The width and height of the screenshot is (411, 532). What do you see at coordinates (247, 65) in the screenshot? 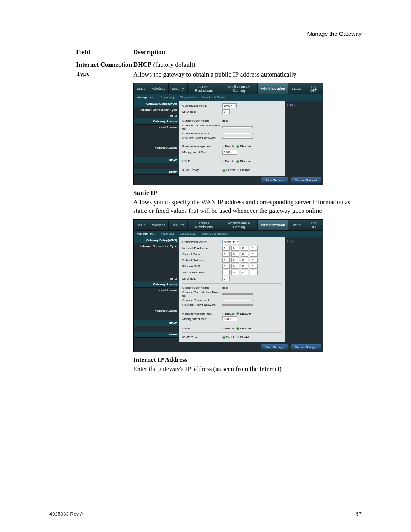
I see `dhcp-line: DHCP (factory default)` at bounding box center [247, 65].